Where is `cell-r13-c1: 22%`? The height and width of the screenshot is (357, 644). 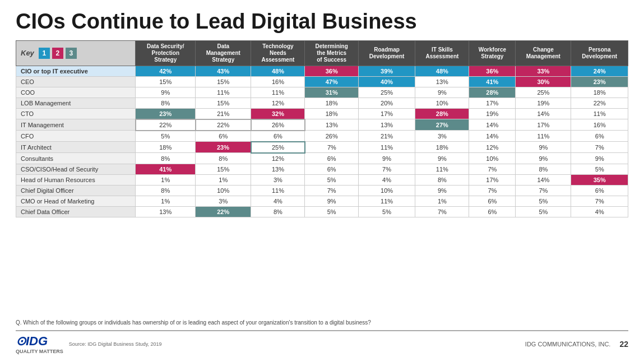
cell-r13-c1: 22% is located at coordinates (223, 212).